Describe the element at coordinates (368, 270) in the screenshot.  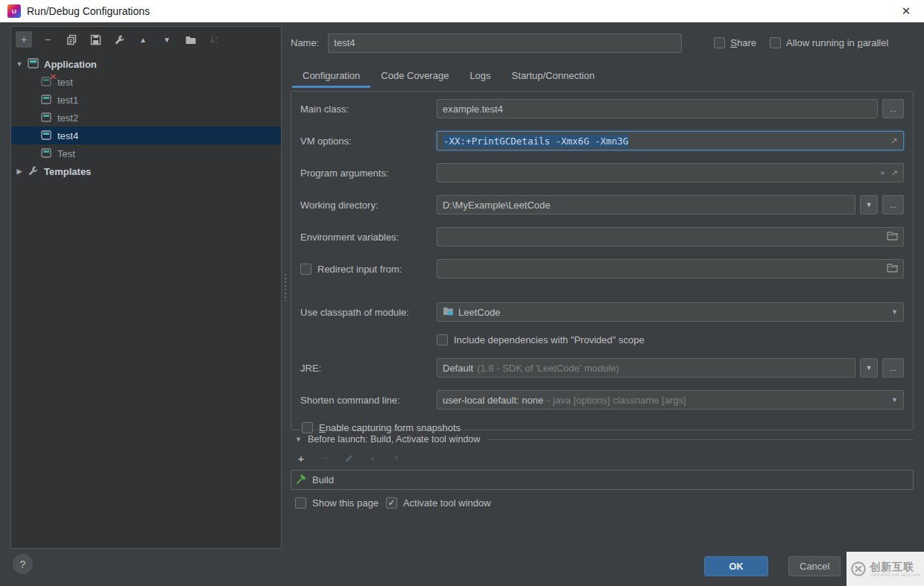
I see `redirect-input-checkbox-row: Redirect input from:` at that location.